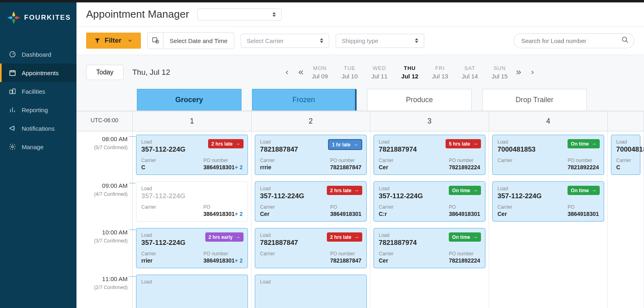  Describe the element at coordinates (130, 41) in the screenshot. I see `chevron-down-icon` at that location.